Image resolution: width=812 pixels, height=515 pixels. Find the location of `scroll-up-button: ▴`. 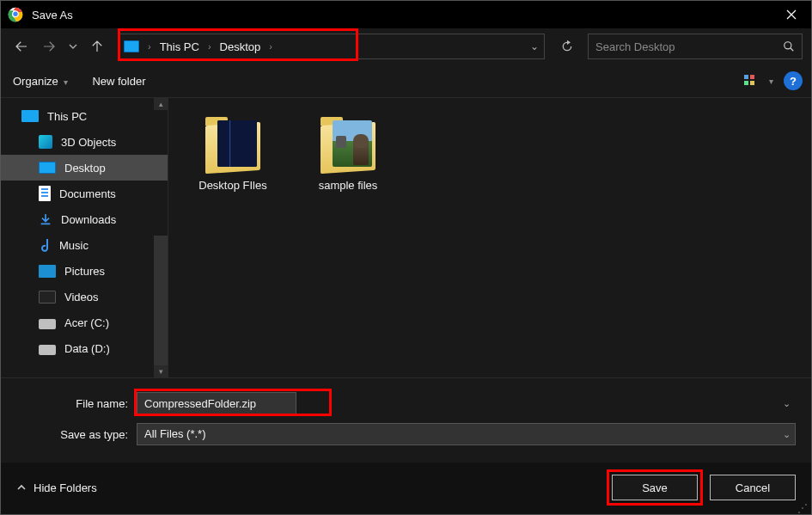

scroll-up-button: ▴ is located at coordinates (161, 104).